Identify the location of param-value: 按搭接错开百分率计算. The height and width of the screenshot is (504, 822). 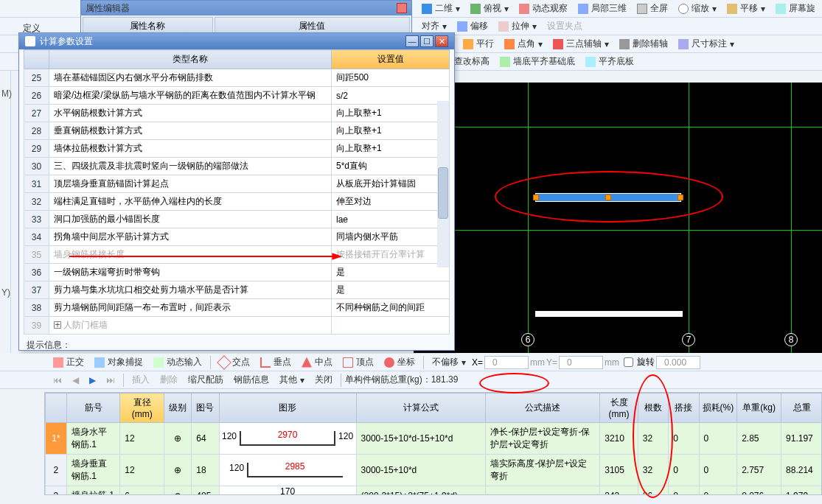
(391, 255).